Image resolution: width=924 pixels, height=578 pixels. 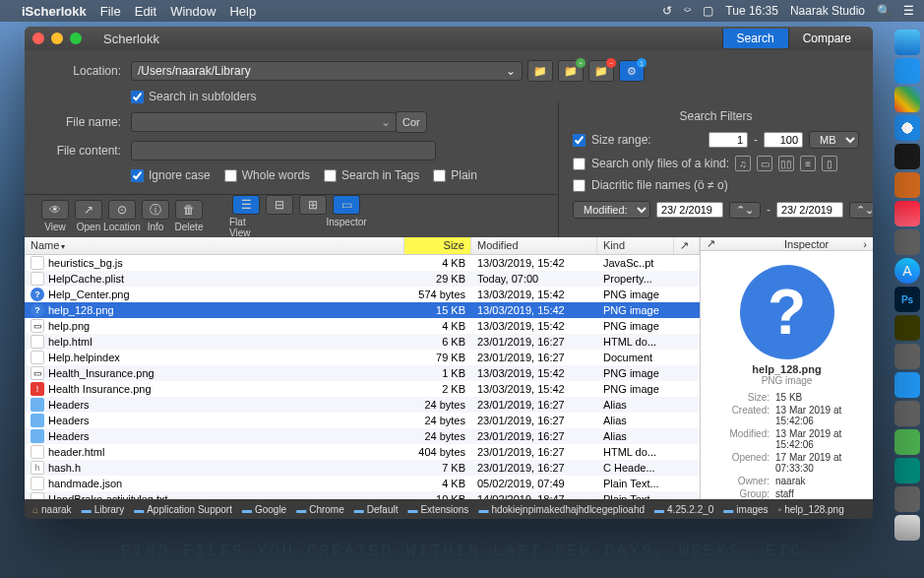 What do you see at coordinates (242, 12) in the screenshot?
I see `menu-help: Help` at bounding box center [242, 12].